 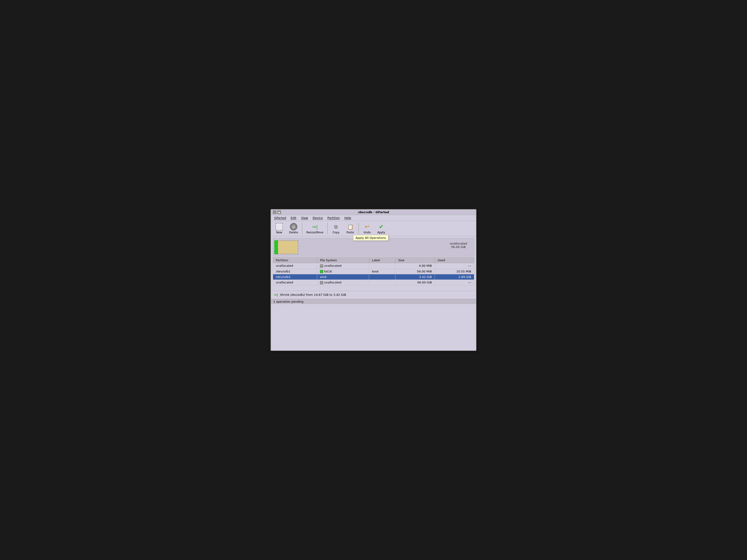 I want to click on toolbar: New ⊘ Delete ⇒| Resize/Move ⧉ Copy 📋, so click(x=374, y=229).